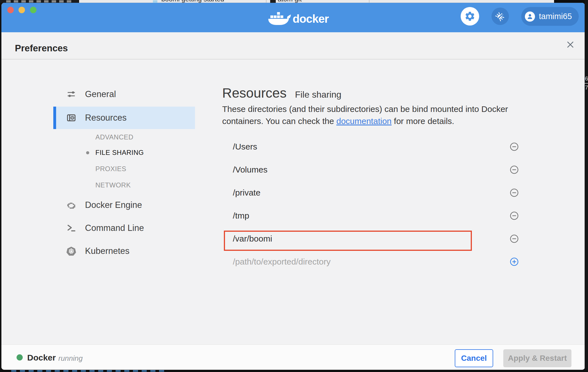 The width and height of the screenshot is (588, 372). Describe the element at coordinates (282, 262) in the screenshot. I see `new-path-placeholder: /path/to/exported/directory` at that location.